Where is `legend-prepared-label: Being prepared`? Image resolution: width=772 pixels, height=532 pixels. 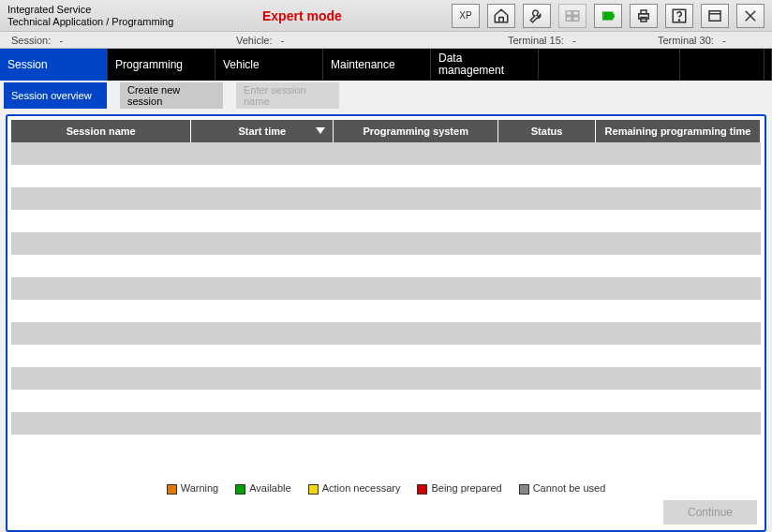
legend-prepared-label: Being prepared is located at coordinates (467, 488).